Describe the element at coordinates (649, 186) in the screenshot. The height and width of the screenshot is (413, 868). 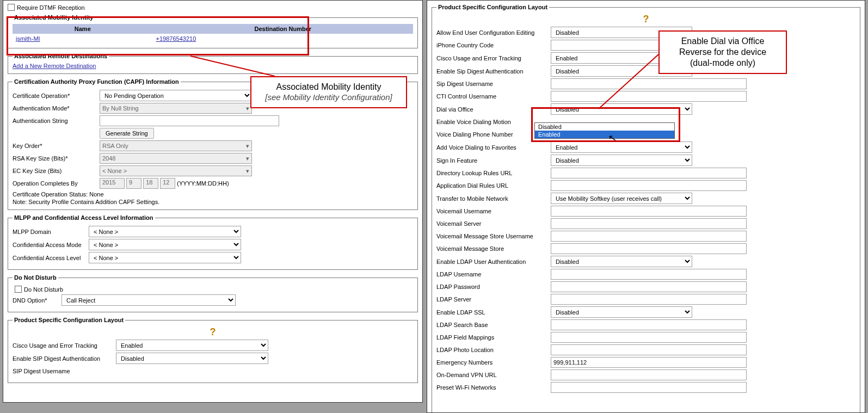
I see `app-dial-input` at that location.